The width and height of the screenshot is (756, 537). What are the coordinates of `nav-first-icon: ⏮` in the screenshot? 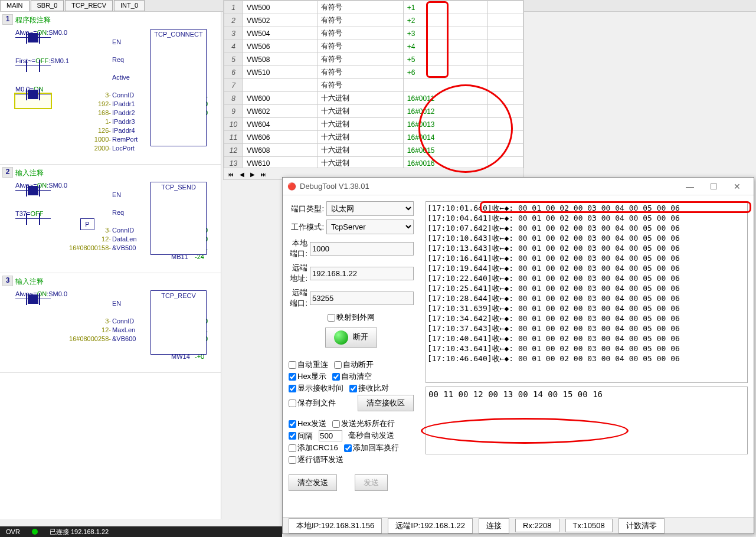 It's located at (231, 175).